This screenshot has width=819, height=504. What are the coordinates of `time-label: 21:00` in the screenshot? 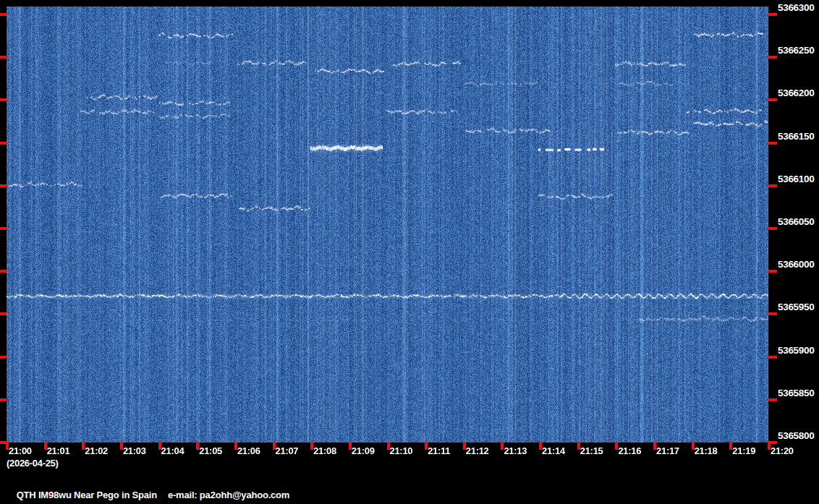 It's located at (20, 451).